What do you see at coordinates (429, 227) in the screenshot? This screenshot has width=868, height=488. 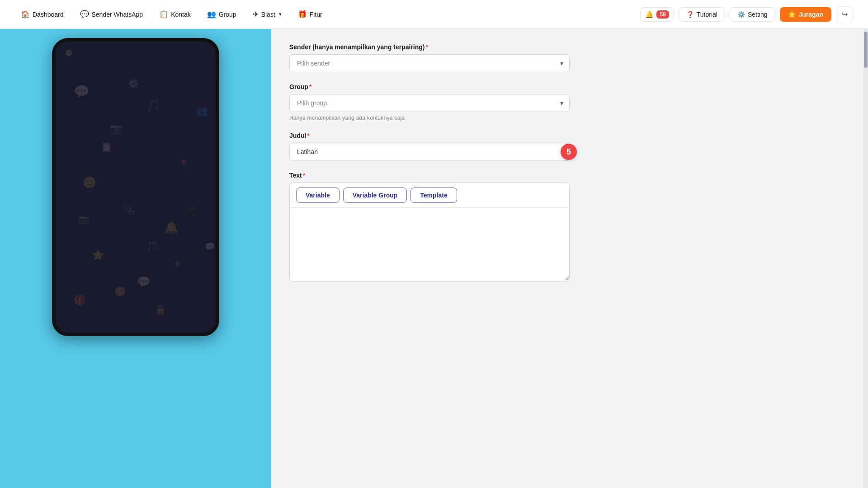 I see `text-form-group: Text * Variable Variable Group Template` at bounding box center [429, 227].